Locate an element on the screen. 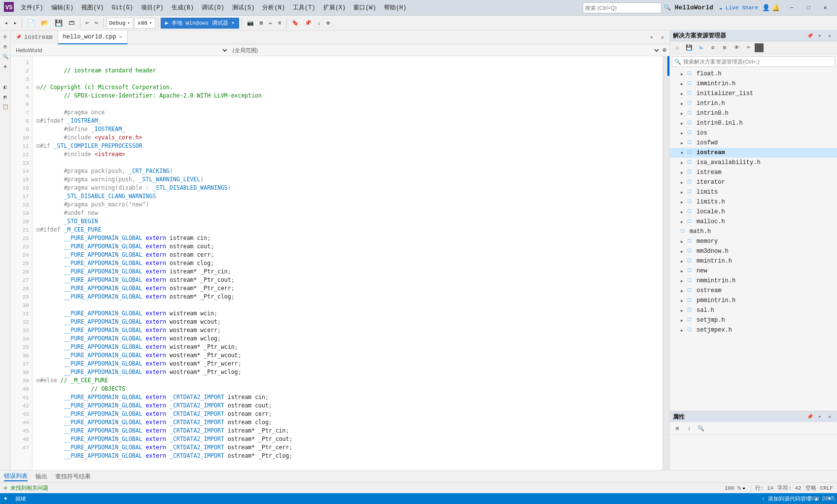 This screenshot has height=504, width=837. bottom-tab-errors: 错误列表 is located at coordinates (16, 477).